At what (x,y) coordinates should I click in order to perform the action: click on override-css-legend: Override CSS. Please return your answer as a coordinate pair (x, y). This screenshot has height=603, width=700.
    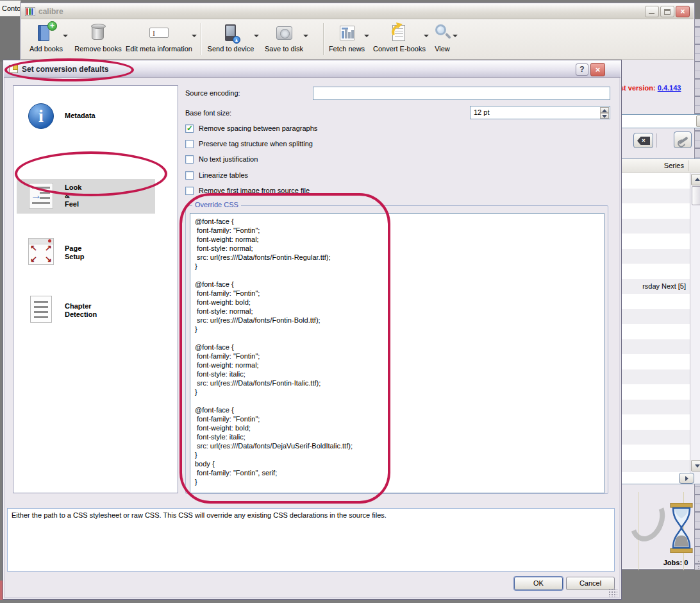
    Looking at the image, I should click on (217, 205).